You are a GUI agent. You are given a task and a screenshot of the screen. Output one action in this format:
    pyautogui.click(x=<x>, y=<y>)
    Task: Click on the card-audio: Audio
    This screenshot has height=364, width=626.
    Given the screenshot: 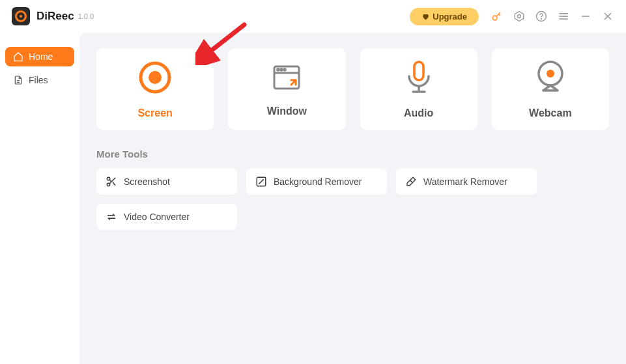 What is the action you would take?
    pyautogui.click(x=419, y=89)
    